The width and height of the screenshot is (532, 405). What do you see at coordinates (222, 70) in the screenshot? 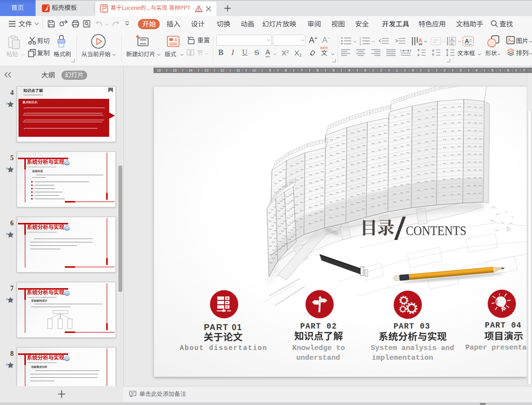
I see `svg-text: 12` at bounding box center [222, 70].